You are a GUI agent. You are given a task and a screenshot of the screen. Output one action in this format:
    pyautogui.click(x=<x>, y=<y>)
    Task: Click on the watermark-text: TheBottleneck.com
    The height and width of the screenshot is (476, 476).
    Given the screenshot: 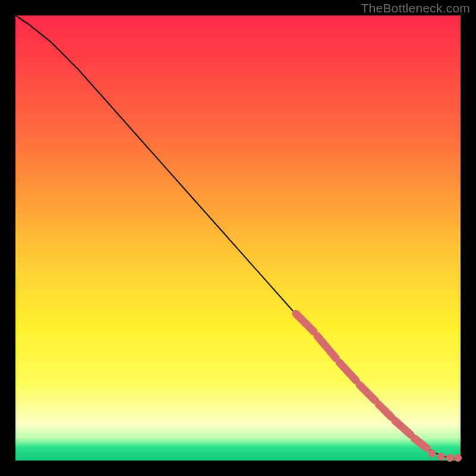 What is the action you would take?
    pyautogui.click(x=415, y=8)
    